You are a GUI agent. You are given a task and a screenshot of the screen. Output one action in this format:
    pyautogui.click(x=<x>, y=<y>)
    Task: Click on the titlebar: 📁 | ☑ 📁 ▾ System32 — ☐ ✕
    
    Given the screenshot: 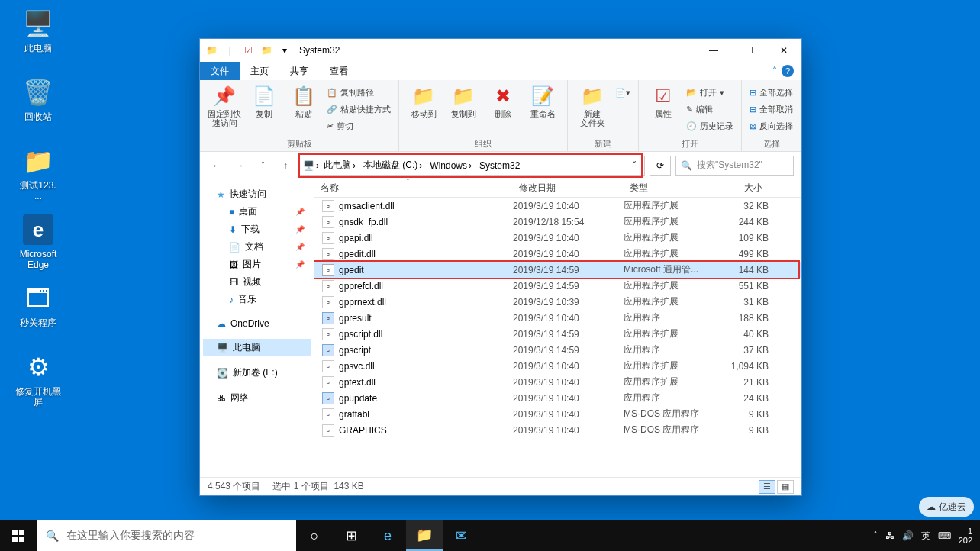 What is the action you would take?
    pyautogui.click(x=501, y=50)
    